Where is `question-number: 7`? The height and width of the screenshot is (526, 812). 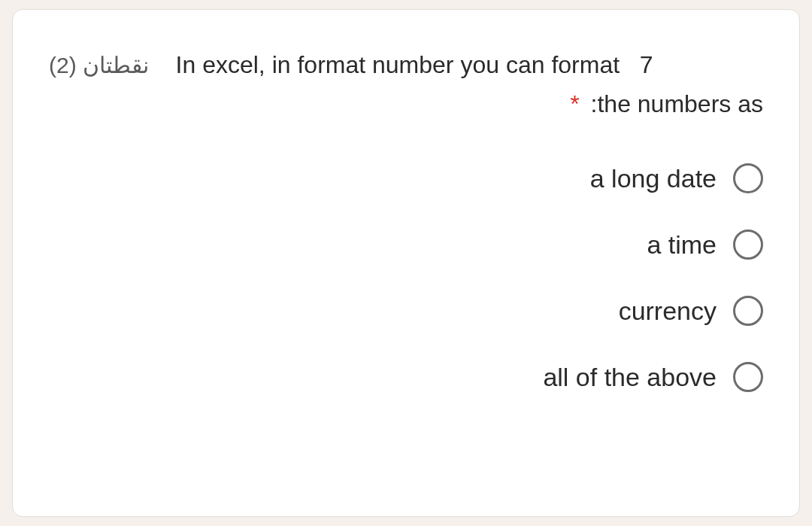 question-number: 7 is located at coordinates (647, 65).